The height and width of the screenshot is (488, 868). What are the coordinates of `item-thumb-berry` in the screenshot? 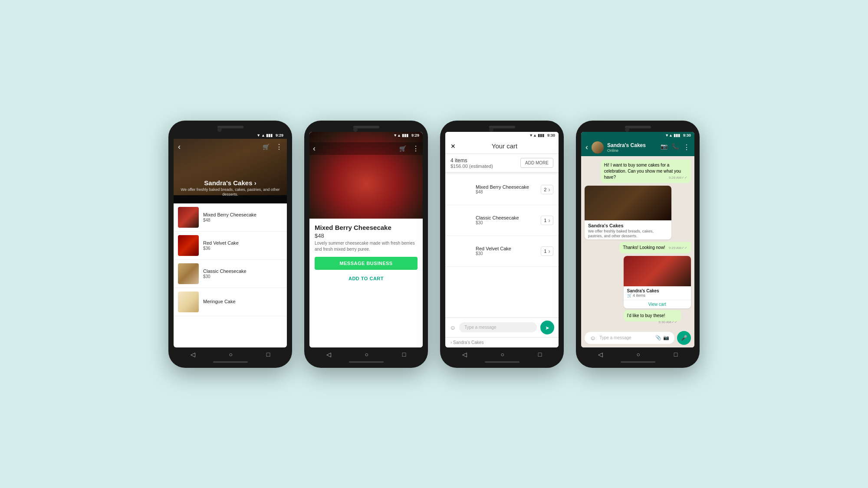 It's located at (188, 217).